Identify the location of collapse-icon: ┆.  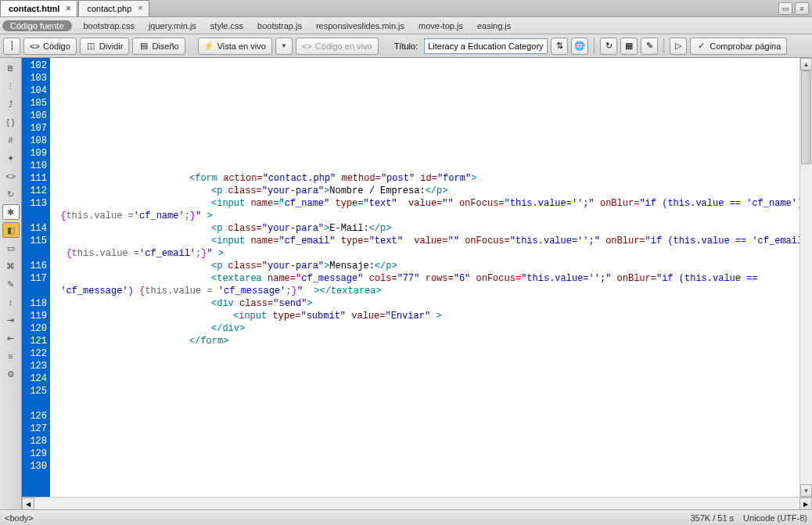
(12, 46).